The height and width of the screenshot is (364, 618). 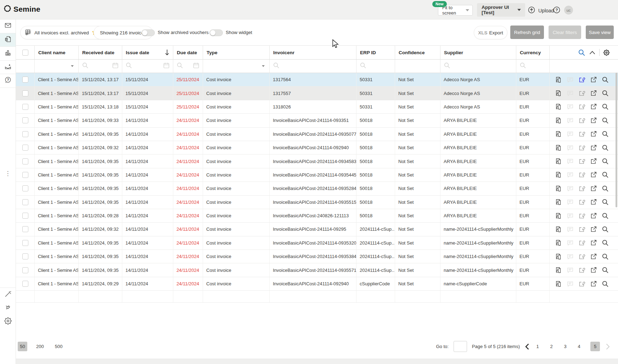 I want to click on calendar-icon, so click(x=196, y=66).